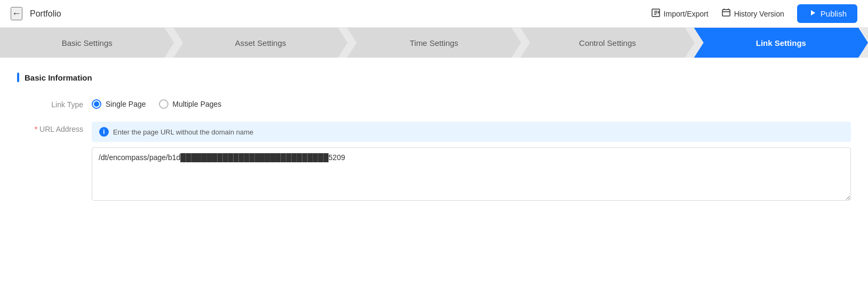 The image size is (868, 293). What do you see at coordinates (87, 43) in the screenshot?
I see `step-basic-label: Basic Settings` at bounding box center [87, 43].